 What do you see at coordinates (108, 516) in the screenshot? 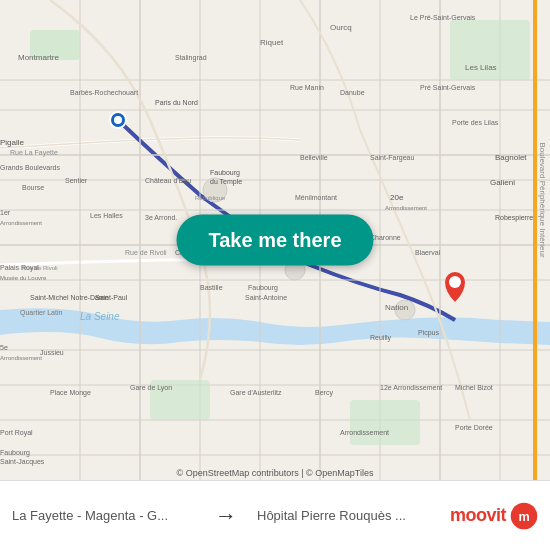
I see `origin-label: La Fayette - Magenta - G...` at bounding box center [108, 516].